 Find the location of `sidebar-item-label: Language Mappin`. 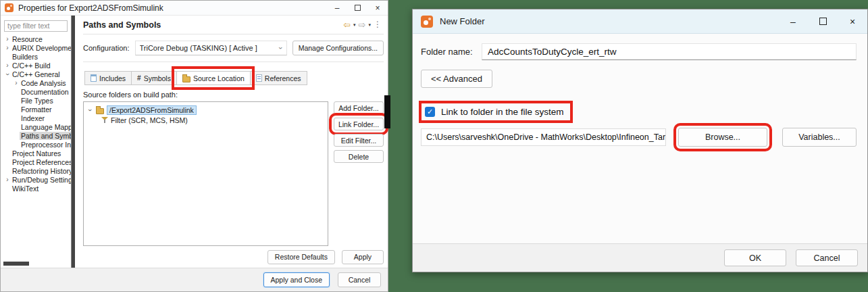

sidebar-item-label: Language Mappin is located at coordinates (45, 127).